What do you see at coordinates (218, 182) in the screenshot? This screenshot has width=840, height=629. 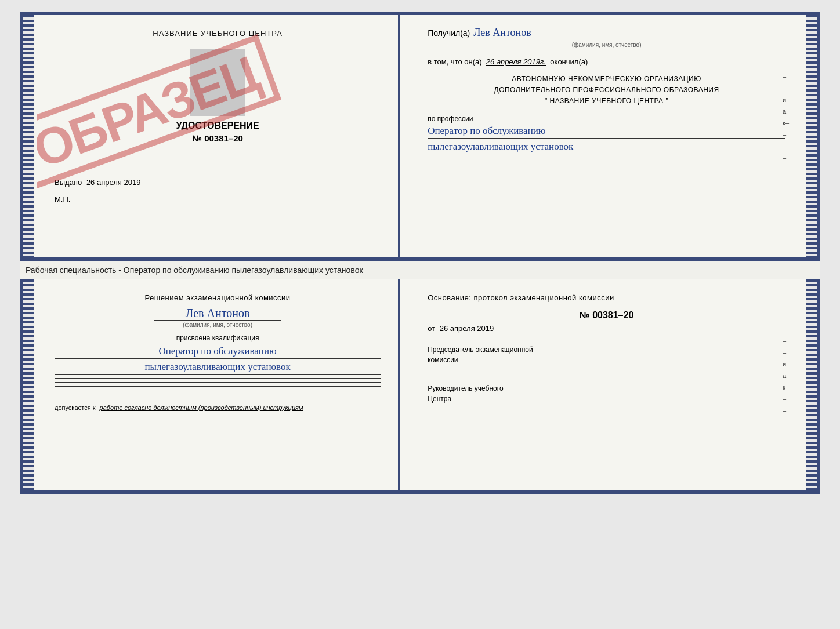 I see `issued-line: Выдано 26 апреля 2019` at bounding box center [218, 182].